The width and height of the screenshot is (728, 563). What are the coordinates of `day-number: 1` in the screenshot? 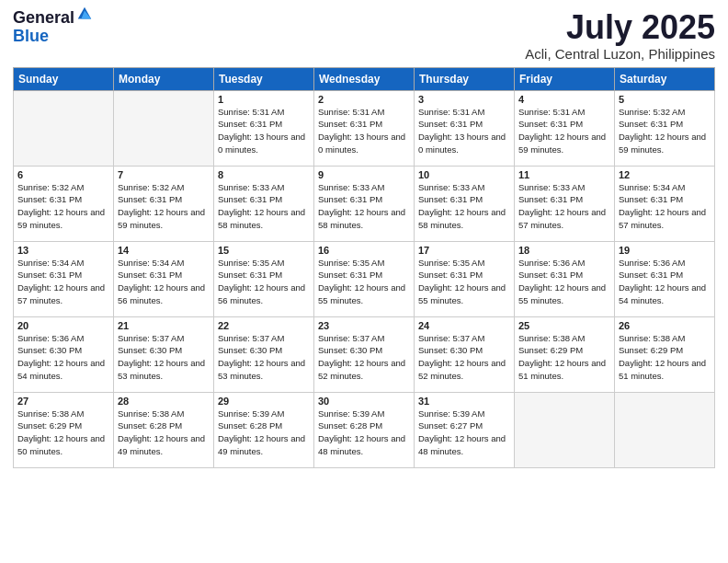 It's located at (264, 99).